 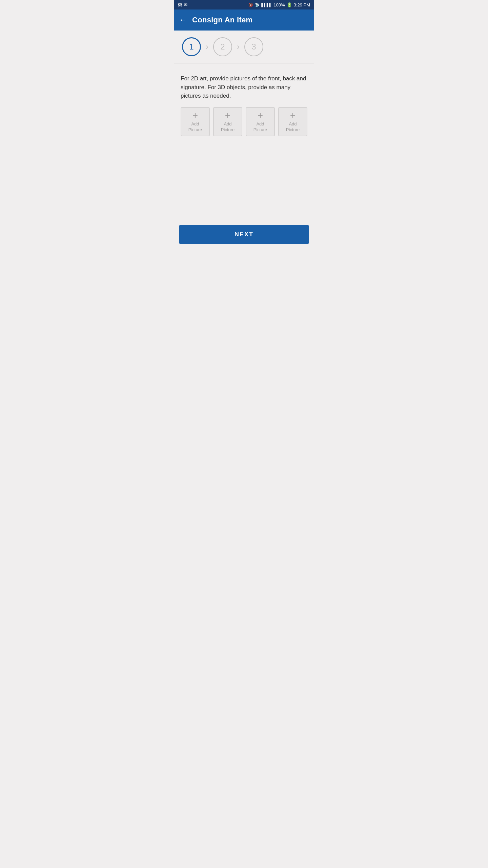 I want to click on image-icon: 🖼, so click(x=180, y=5).